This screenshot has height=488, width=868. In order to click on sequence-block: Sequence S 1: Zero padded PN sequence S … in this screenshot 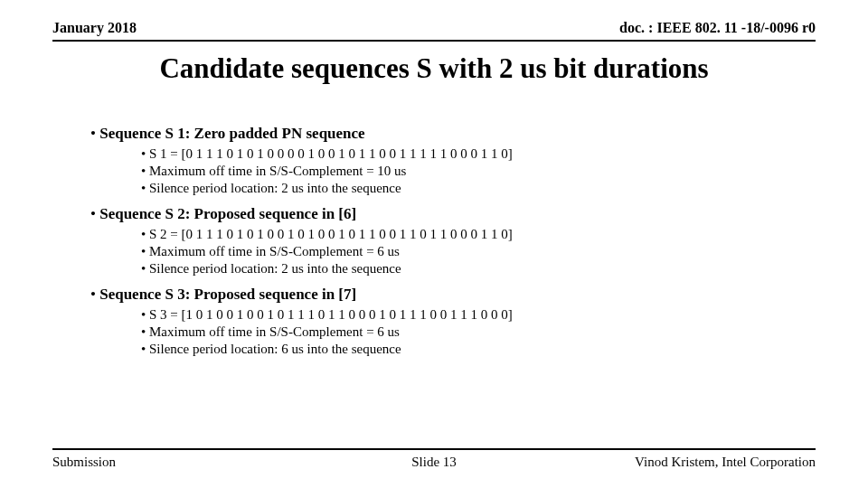, I will do `click(448, 161)`.